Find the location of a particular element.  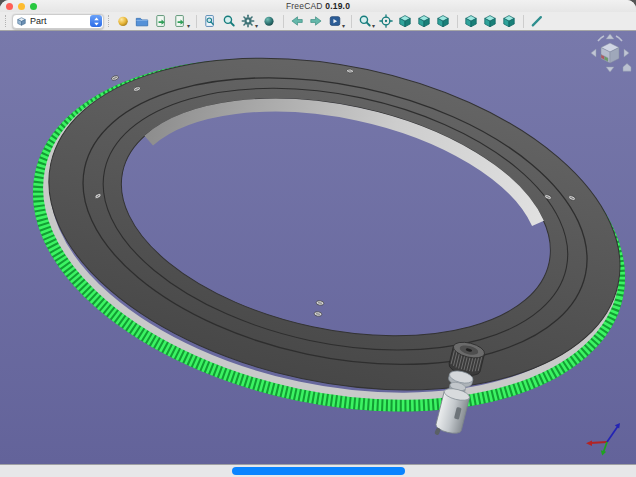

open-document-button is located at coordinates (142, 22).